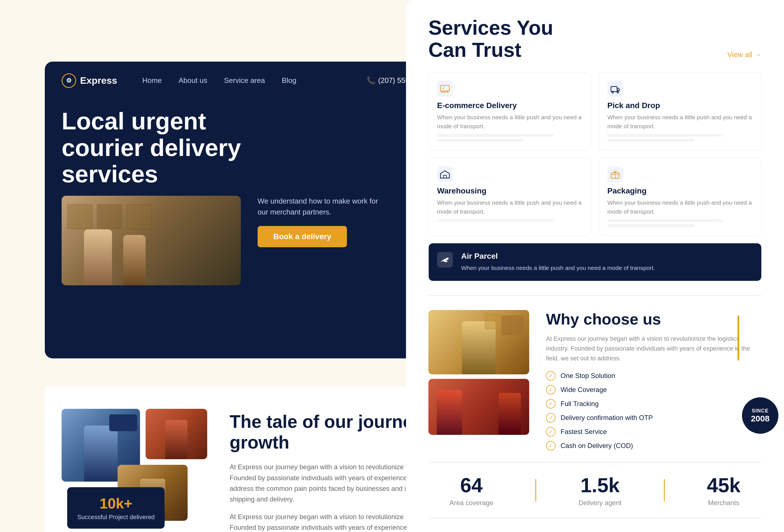 Image resolution: width=784 pixels, height=532 pixels. What do you see at coordinates (745, 55) in the screenshot?
I see `view-all-link: View all →` at bounding box center [745, 55].